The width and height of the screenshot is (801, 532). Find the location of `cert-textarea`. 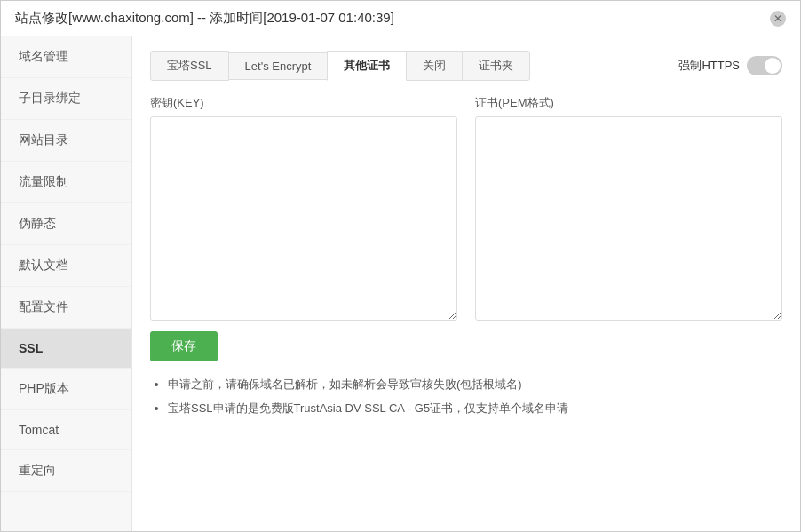

cert-textarea is located at coordinates (629, 218).